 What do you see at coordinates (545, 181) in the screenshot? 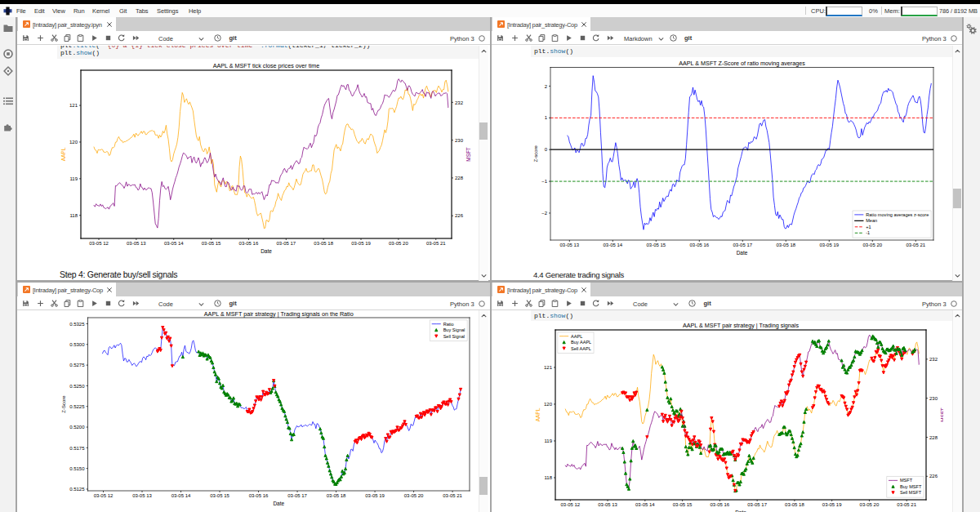
I see `svg-text: −1` at bounding box center [545, 181].